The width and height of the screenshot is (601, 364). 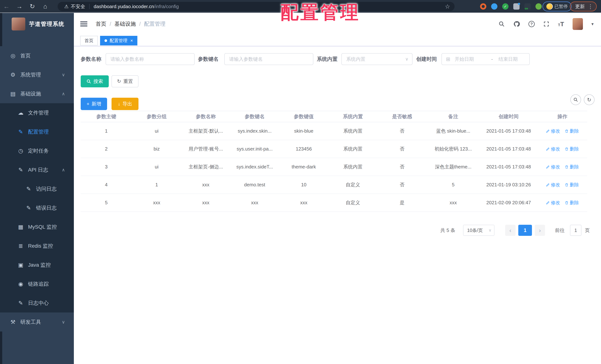 What do you see at coordinates (256, 6) in the screenshot?
I see `address-bar: ⚠ 不安全 dashboard.yudao.iocoder.cn /infra/…` at bounding box center [256, 6].